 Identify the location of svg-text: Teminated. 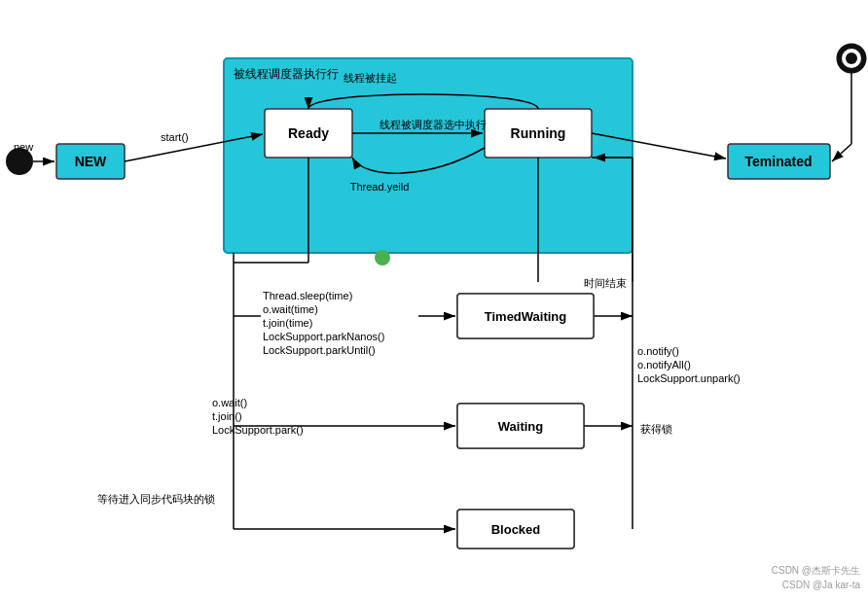
(778, 161).